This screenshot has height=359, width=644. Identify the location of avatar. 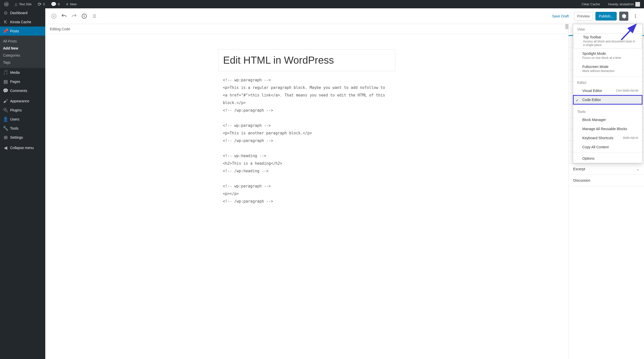
(638, 4).